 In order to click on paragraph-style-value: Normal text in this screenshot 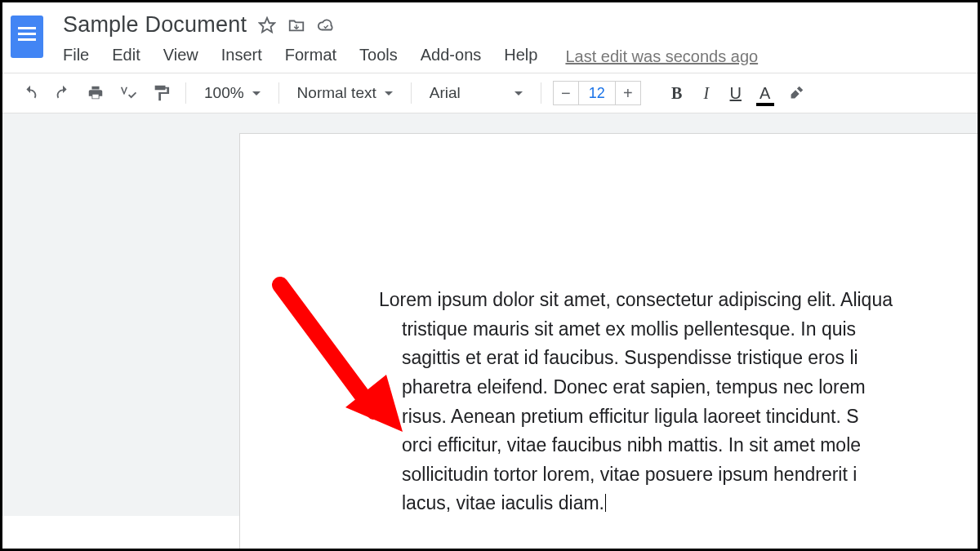, I will do `click(336, 93)`.